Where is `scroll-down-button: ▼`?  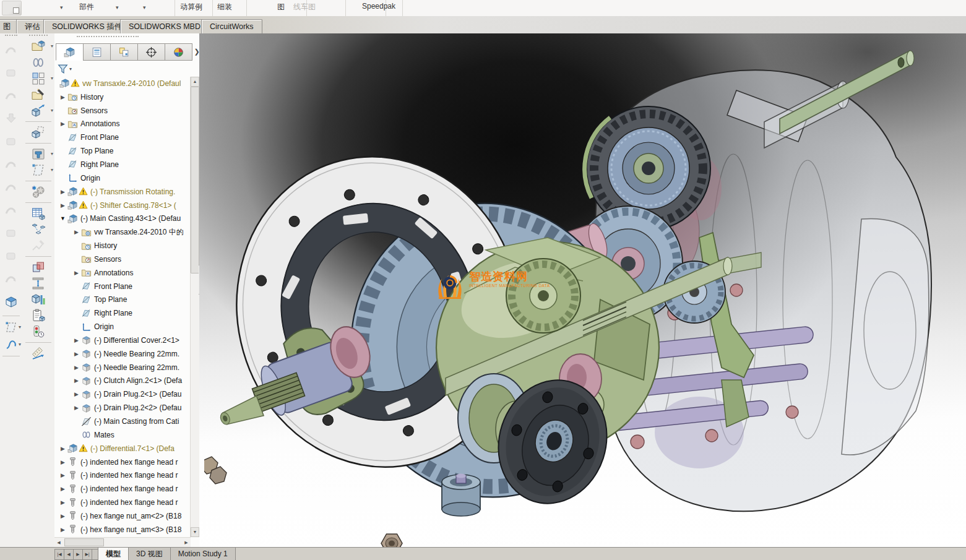 scroll-down-button: ▼ is located at coordinates (195, 532).